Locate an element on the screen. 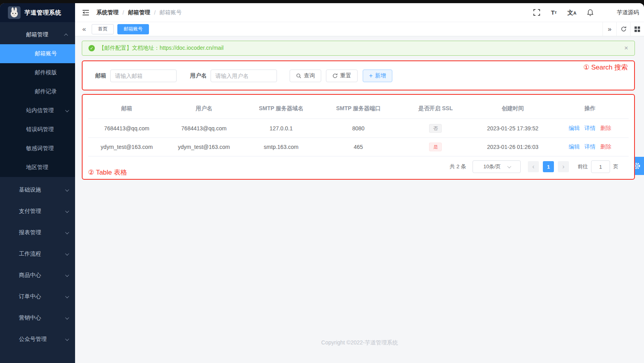 This screenshot has width=644, height=363. cell-ssl: 是 is located at coordinates (435, 147).